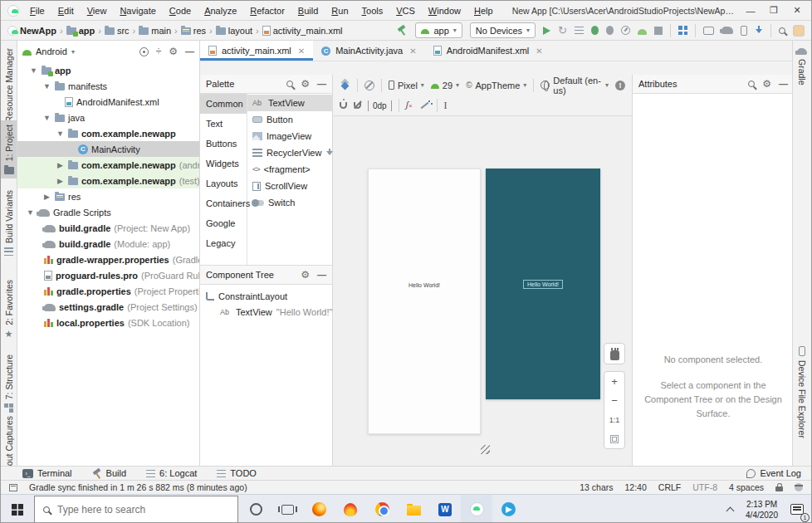 The width and height of the screenshot is (812, 523). What do you see at coordinates (508, 509) in the screenshot?
I see `taskbar-telegram` at bounding box center [508, 509].